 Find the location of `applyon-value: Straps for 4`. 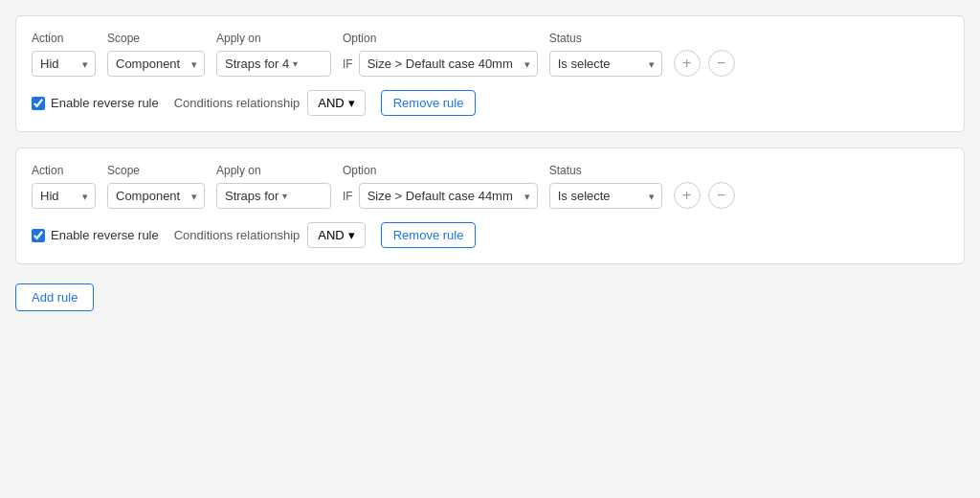

applyon-value: Straps for 4 is located at coordinates (256, 63).